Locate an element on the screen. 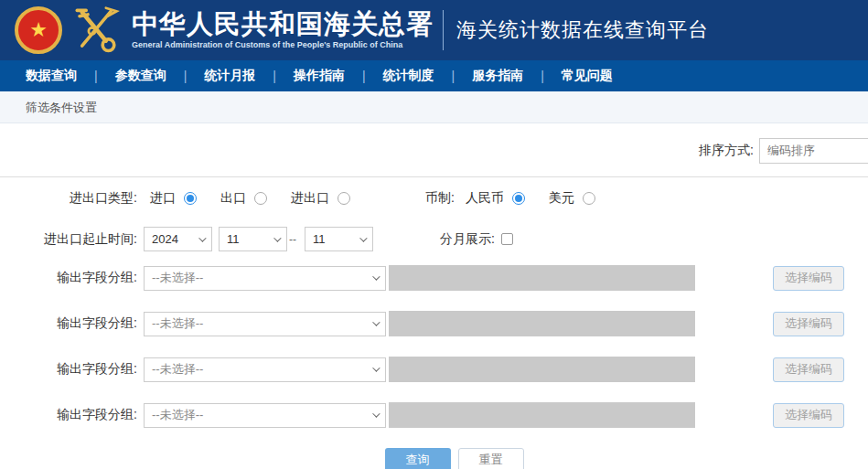  org-title-block: 中华人民共和国海关总署 General Administration of Cu… is located at coordinates (283, 30).